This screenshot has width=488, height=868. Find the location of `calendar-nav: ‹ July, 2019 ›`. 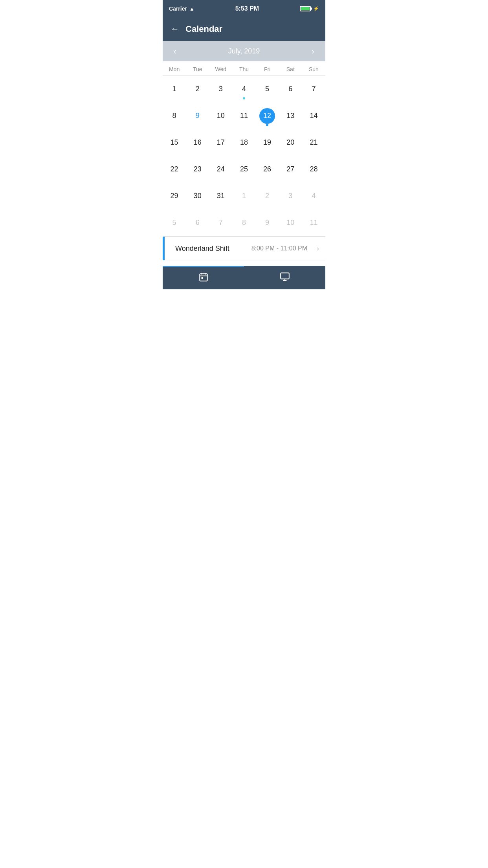

calendar-nav: ‹ July, 2019 › is located at coordinates (244, 51).